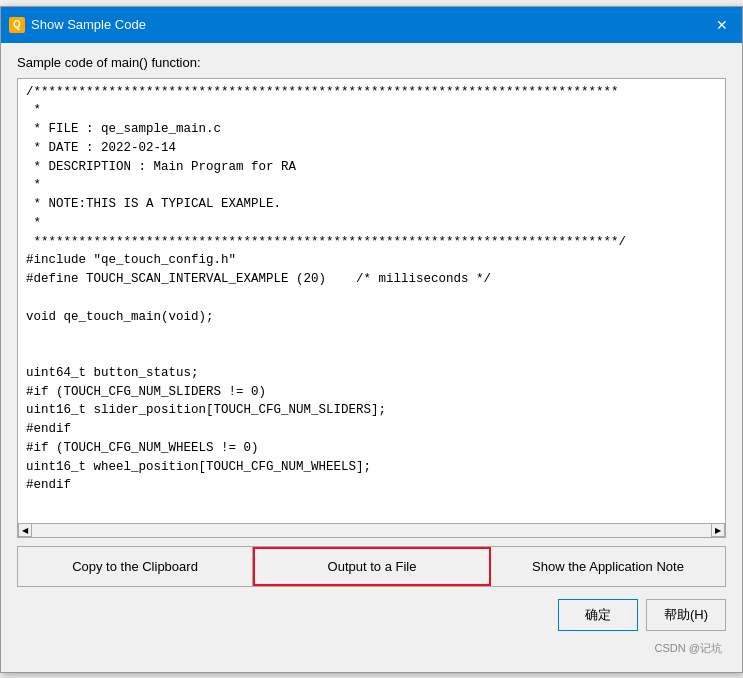 This screenshot has height=678, width=743. Describe the element at coordinates (25, 530) in the screenshot. I see `scroll-left-button: ◀` at that location.